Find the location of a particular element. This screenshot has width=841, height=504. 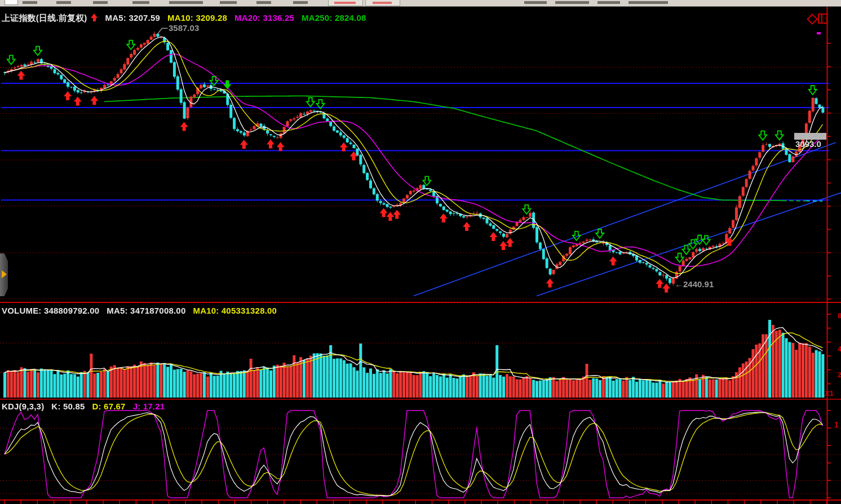

volume-ma10-label: MA10: 405331328.00 is located at coordinates (234, 311).